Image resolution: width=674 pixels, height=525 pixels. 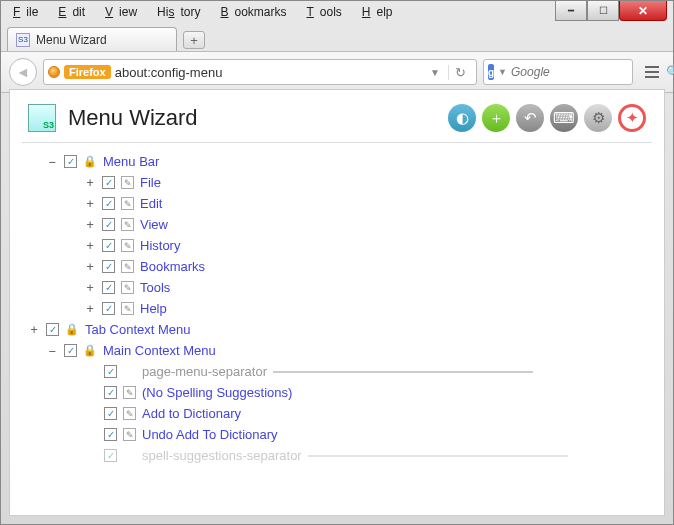 What do you see at coordinates (496, 118) in the screenshot?
I see `add-icon: ＋` at bounding box center [496, 118].